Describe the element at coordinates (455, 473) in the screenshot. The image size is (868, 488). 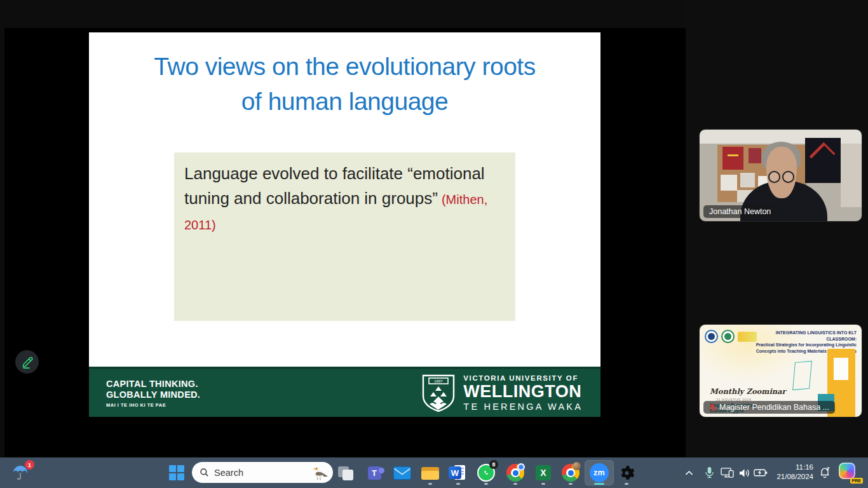
I see `word-icon: W` at that location.